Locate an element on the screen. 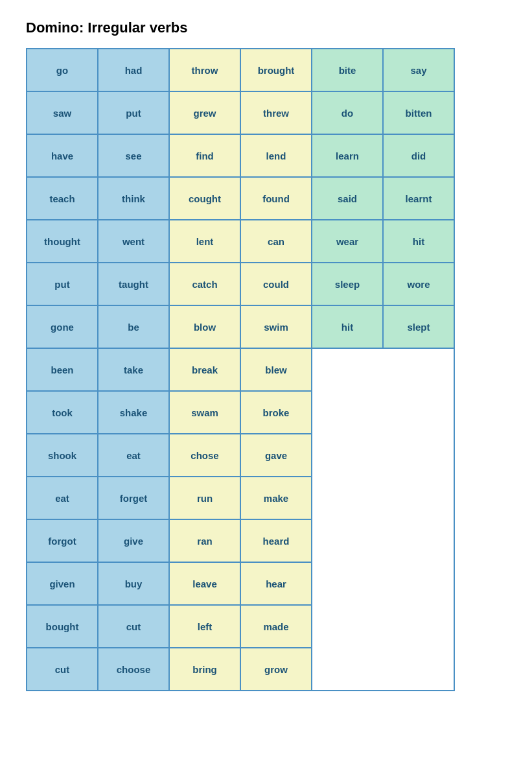  verb-cell: forgot is located at coordinates (62, 541).